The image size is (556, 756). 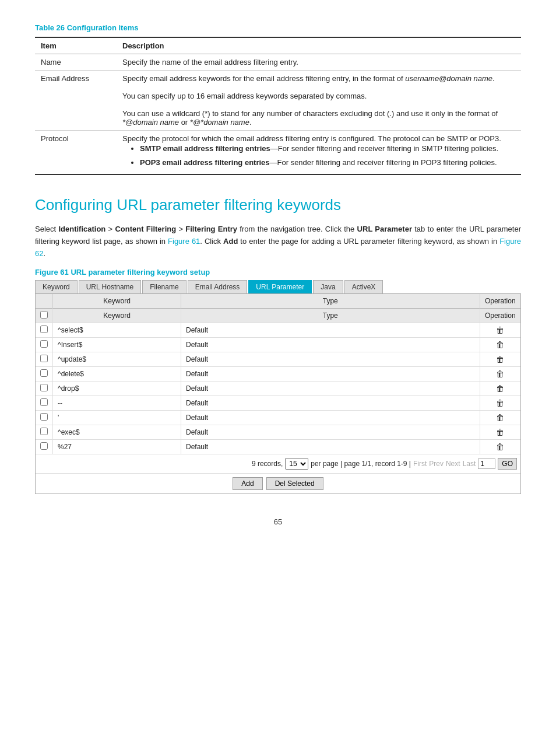 What do you see at coordinates (117, 301) in the screenshot?
I see `col-header-keyword: Keyword` at bounding box center [117, 301].